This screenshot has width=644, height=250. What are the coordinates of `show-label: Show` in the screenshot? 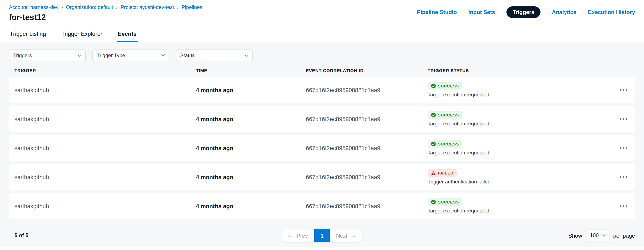 It's located at (576, 235).